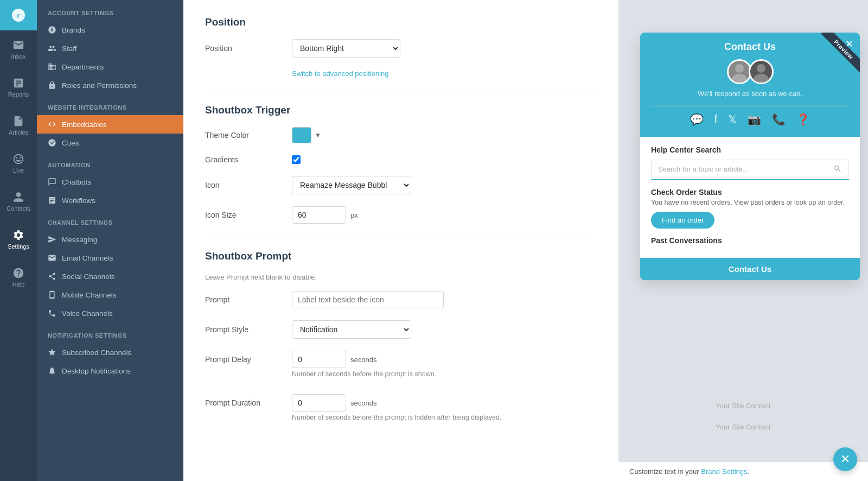  What do you see at coordinates (18, 284) in the screenshot?
I see `nav-label-help: Help` at bounding box center [18, 284].